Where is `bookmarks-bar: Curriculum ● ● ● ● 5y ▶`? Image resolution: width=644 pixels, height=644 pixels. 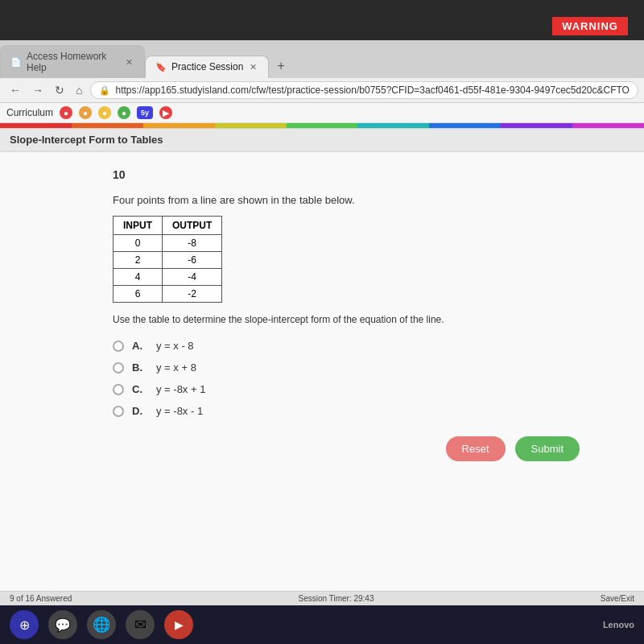 bookmarks-bar: Curriculum ● ● ● ● 5y ▶ is located at coordinates (322, 113).